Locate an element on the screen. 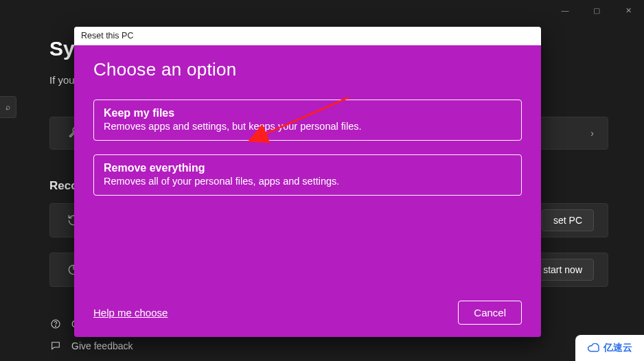 The height and width of the screenshot is (361, 644). chevron-right-icon: › is located at coordinates (592, 133).